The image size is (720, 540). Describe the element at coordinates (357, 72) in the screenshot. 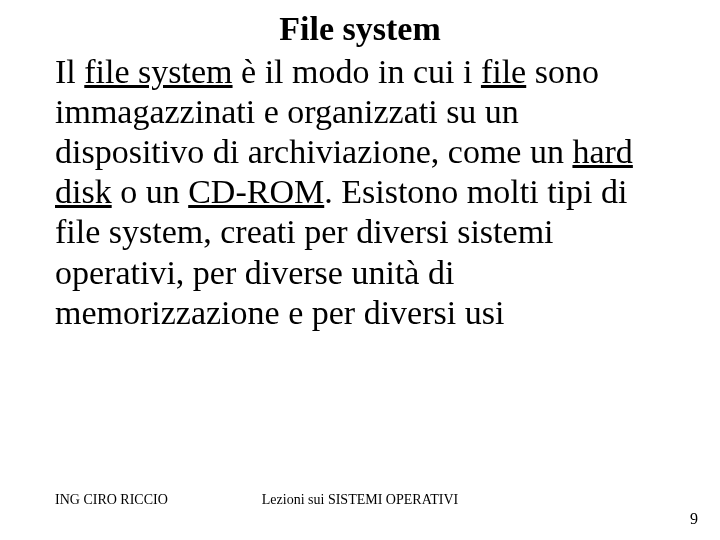

I see `body-text: è il modo in cui i` at that location.